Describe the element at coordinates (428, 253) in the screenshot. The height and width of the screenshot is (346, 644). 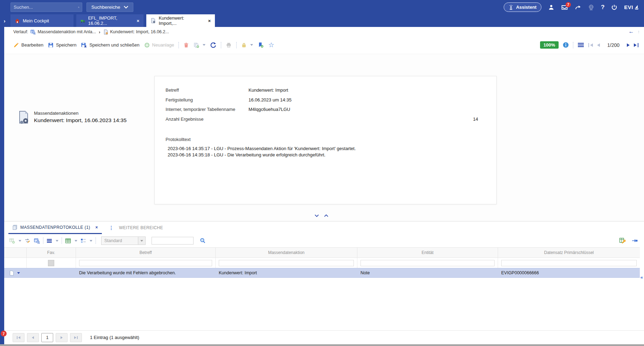
I see `header-entitaet: Entität` at that location.